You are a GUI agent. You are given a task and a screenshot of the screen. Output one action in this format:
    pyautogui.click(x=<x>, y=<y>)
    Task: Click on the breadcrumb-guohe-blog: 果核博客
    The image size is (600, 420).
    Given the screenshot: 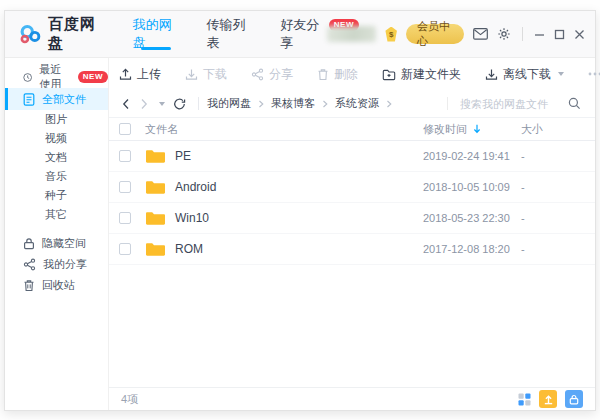 What is the action you would take?
    pyautogui.click(x=293, y=104)
    